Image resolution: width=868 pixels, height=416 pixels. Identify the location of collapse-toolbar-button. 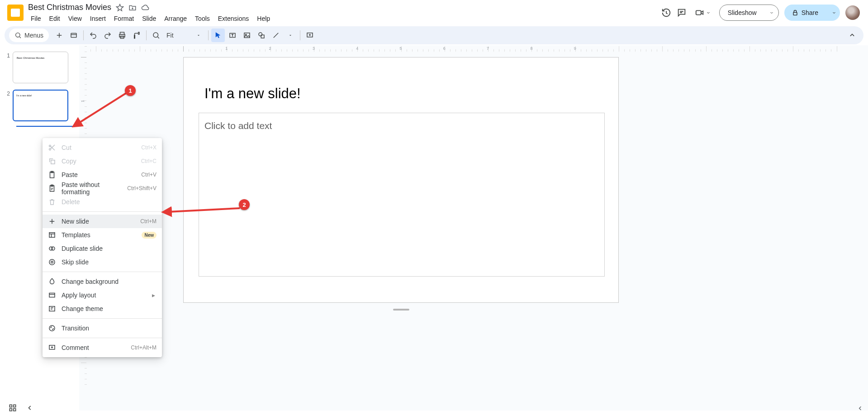
(852, 35).